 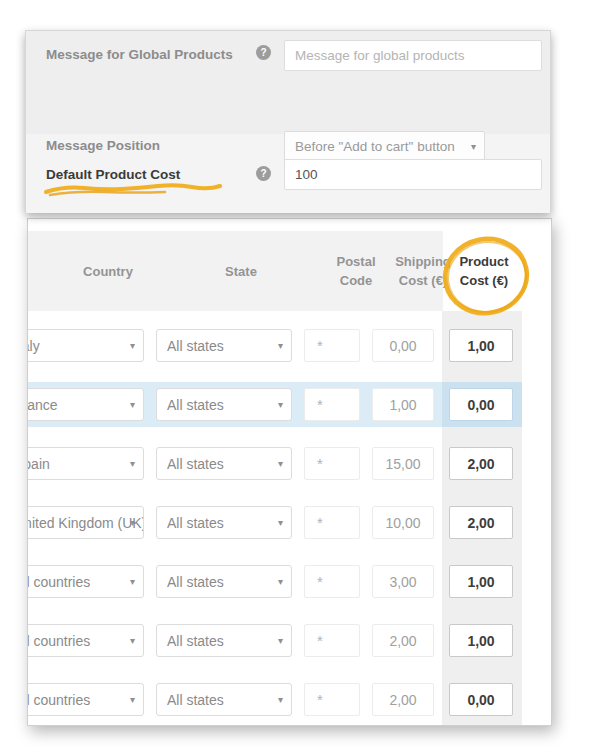 What do you see at coordinates (413, 174) in the screenshot?
I see `default-product-cost-input` at bounding box center [413, 174].